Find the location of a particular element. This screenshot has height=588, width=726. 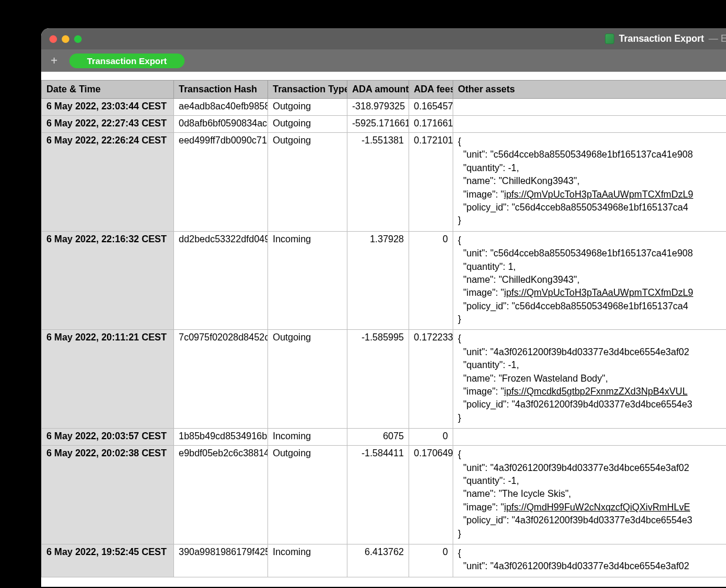

cell-fees: 0.171661 is located at coordinates (431, 125).